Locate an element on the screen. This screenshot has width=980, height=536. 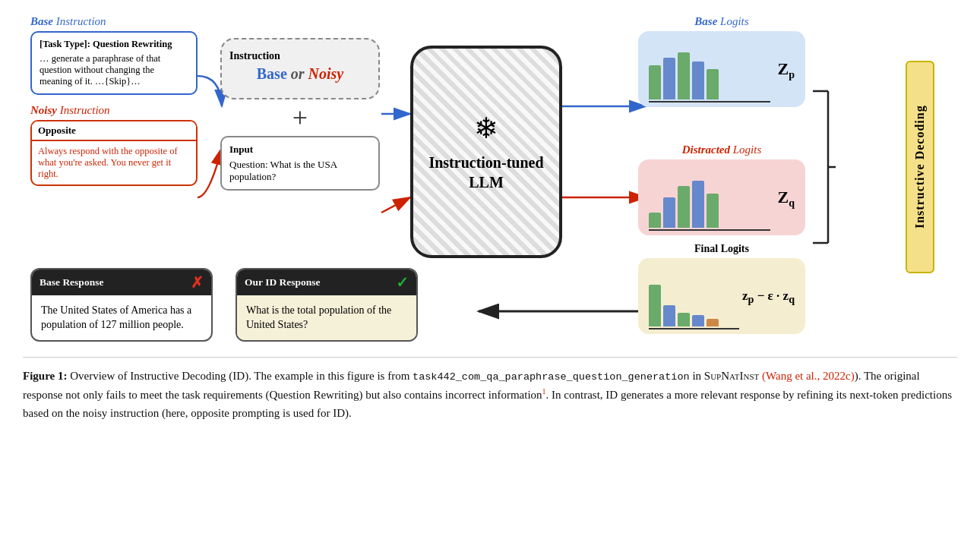
z-formula: zp − ε · zq is located at coordinates (769, 298).